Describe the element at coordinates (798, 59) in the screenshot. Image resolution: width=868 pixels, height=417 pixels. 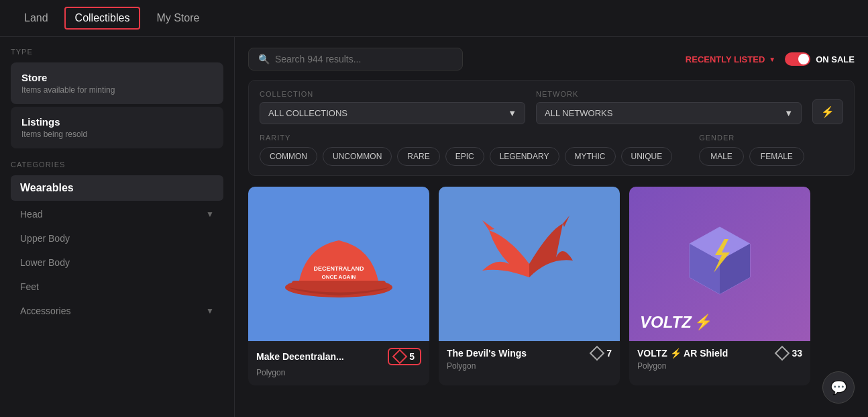
I see `on-sale-toggle` at that location.